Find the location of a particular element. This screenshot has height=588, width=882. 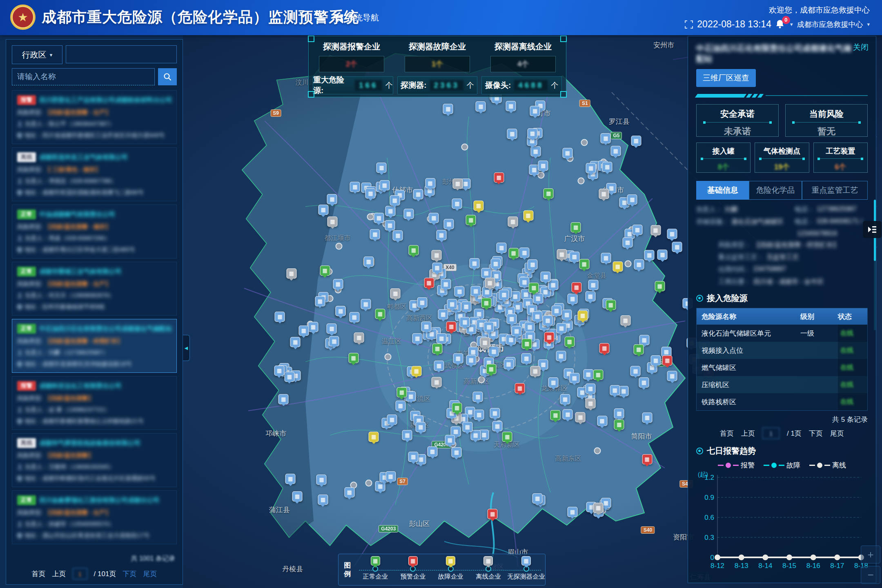

search-button is located at coordinates (167, 77).